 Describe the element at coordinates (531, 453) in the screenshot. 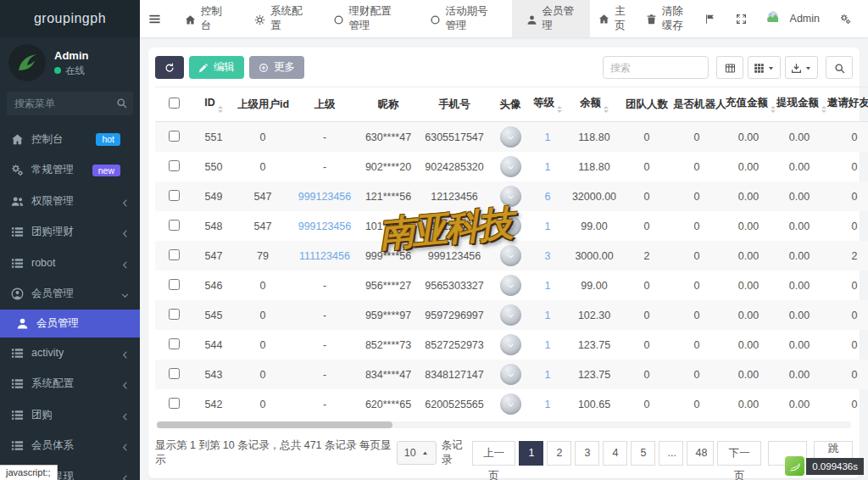

I see `page-button: 1` at that location.